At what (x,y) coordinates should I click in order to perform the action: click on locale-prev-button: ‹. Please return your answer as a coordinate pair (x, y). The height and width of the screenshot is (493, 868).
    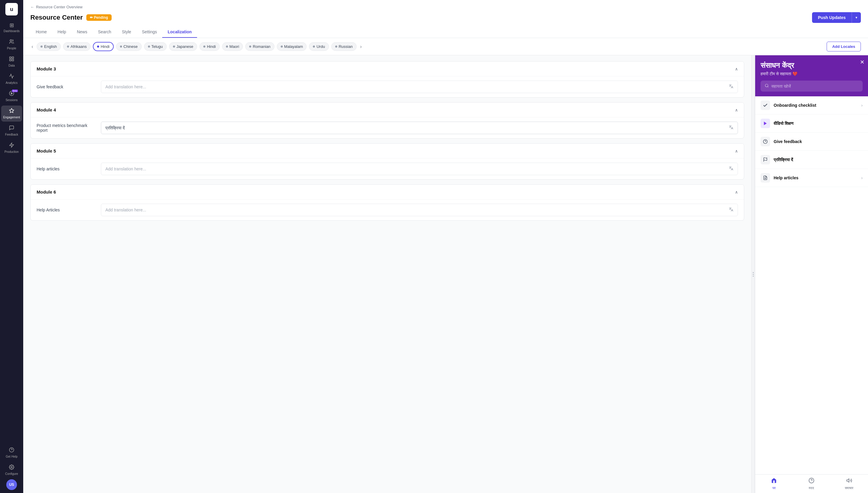
    Looking at the image, I should click on (33, 47).